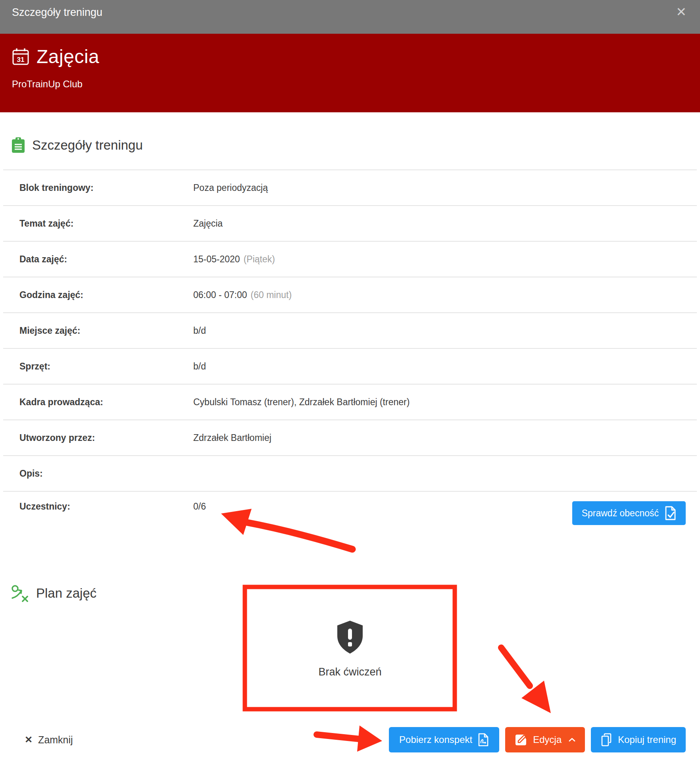 The width and height of the screenshot is (700, 758). Describe the element at coordinates (445, 402) in the screenshot. I see `row-value: Cybulski Tomasz (trener), Zdrzałek Bartł…` at that location.